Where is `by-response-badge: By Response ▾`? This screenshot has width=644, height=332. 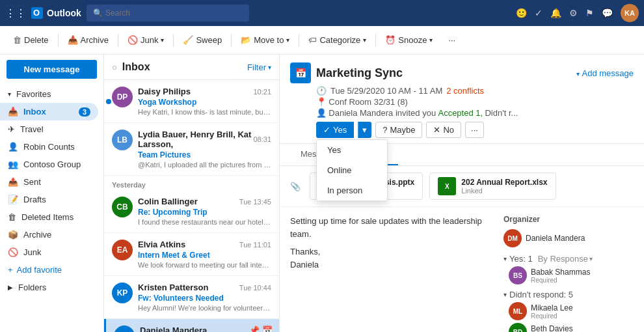
by-response-badge: By Response ▾ is located at coordinates (565, 259).